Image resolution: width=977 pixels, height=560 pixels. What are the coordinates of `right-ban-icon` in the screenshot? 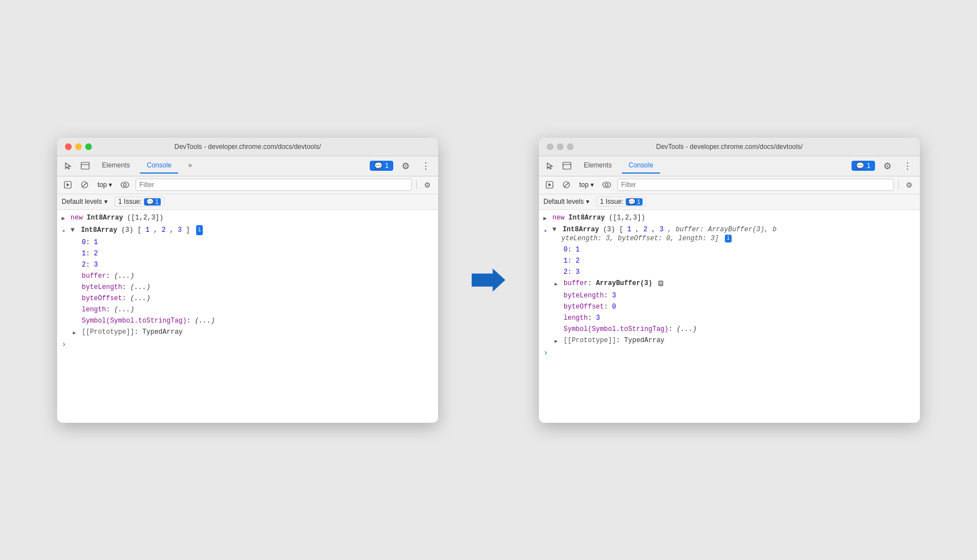 It's located at (566, 185).